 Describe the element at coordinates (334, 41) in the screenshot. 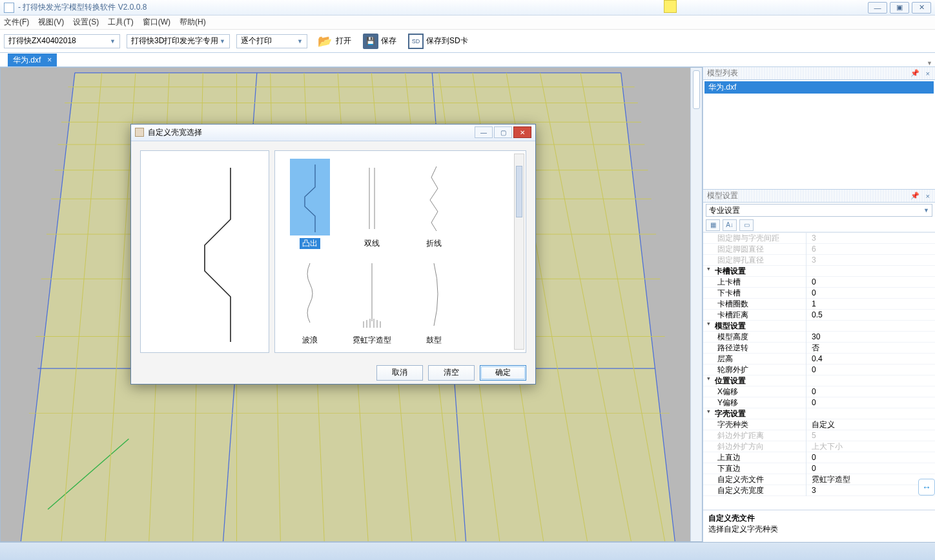

I see `open-button: 📂 打开` at that location.